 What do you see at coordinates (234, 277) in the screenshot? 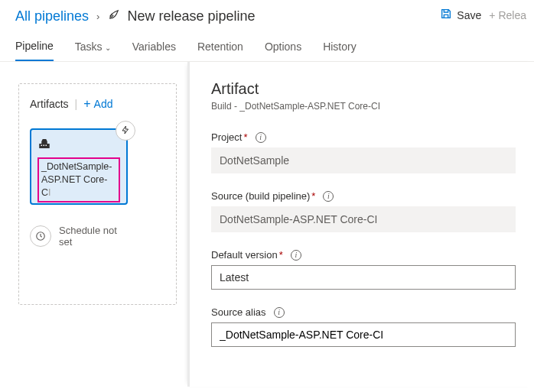
I see `default-version-value: Latest` at bounding box center [234, 277].